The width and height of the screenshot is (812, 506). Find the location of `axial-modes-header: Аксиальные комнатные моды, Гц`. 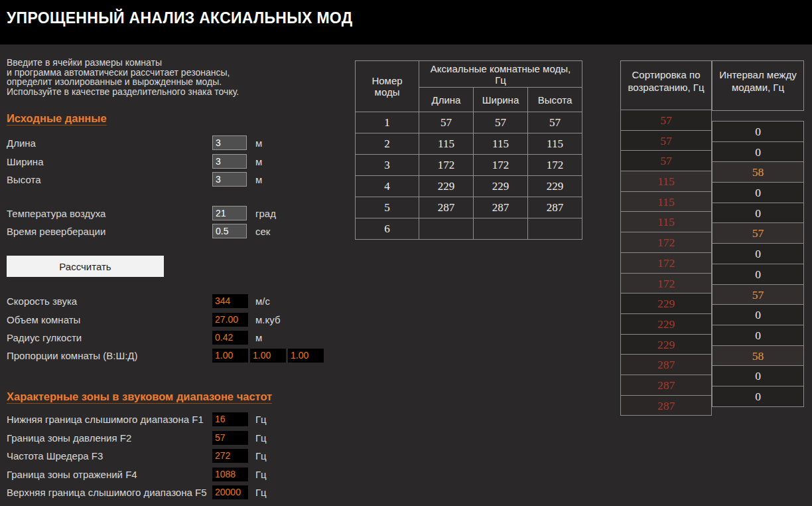

axial-modes-header: Аксиальные комнатные моды, Гц is located at coordinates (501, 74).